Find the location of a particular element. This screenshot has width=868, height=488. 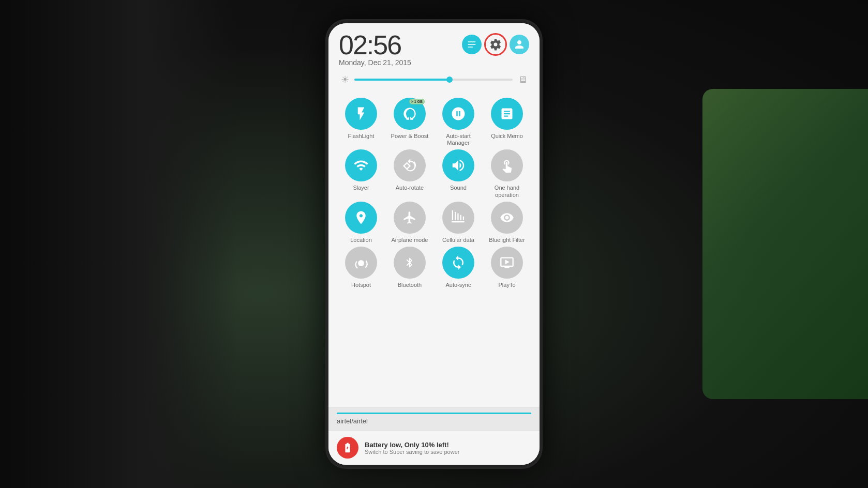

notification-bar: Battery low, Only 10% left! Switch to Su… is located at coordinates (434, 448).